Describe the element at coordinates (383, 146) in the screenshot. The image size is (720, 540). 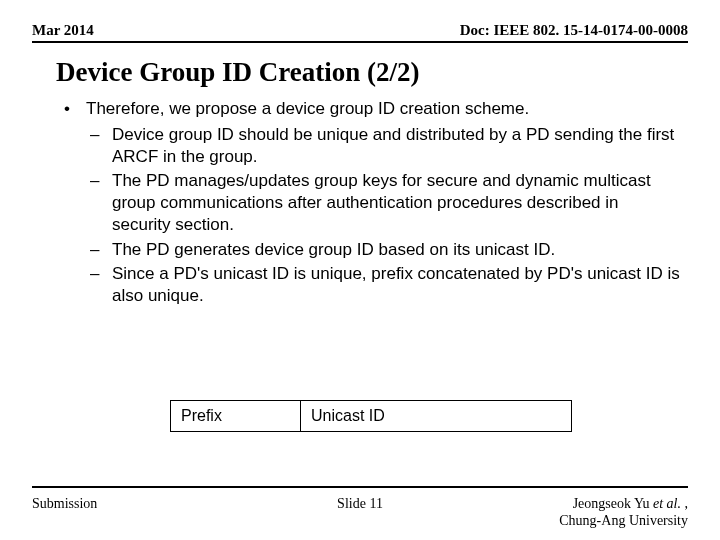
I see `sub-bullet: – Device group ID should be unique and d…` at that location.